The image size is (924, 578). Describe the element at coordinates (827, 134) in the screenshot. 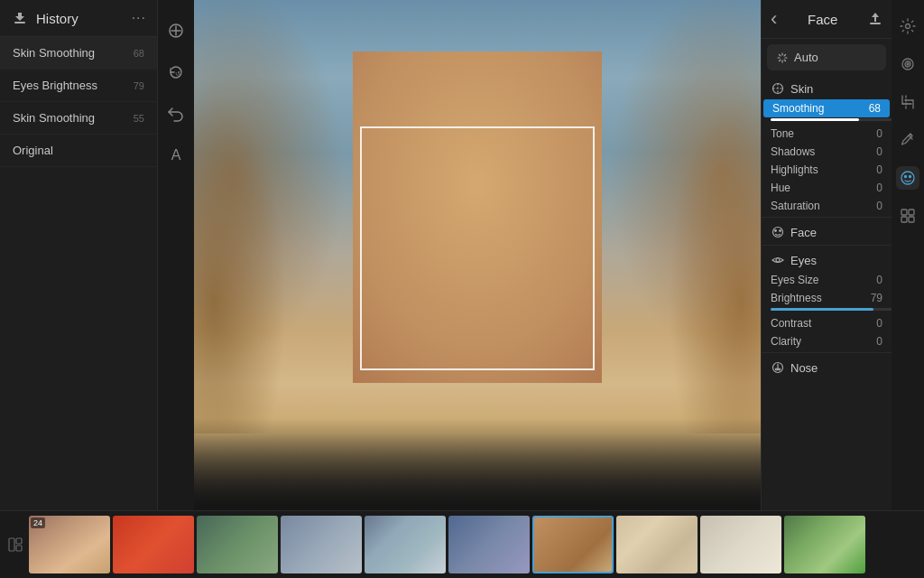

I see `tone-slider-row: Tone 0` at that location.